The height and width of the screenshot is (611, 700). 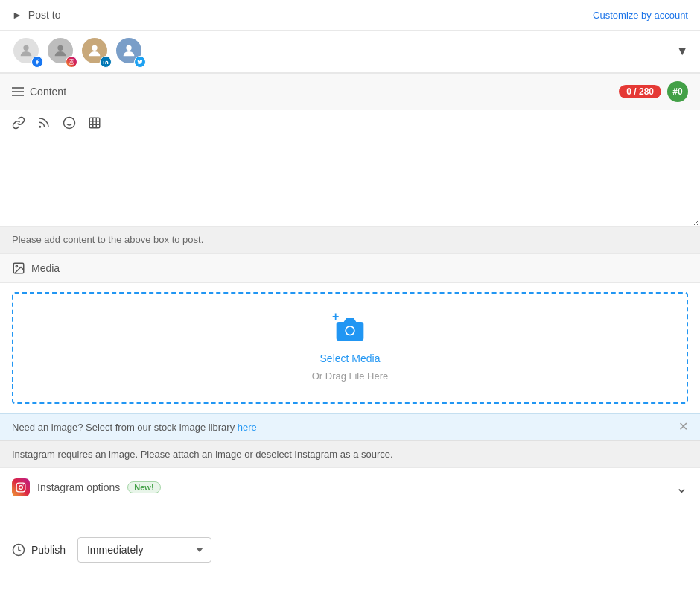 What do you see at coordinates (39, 92) in the screenshot?
I see `content-section-title: Content` at bounding box center [39, 92].